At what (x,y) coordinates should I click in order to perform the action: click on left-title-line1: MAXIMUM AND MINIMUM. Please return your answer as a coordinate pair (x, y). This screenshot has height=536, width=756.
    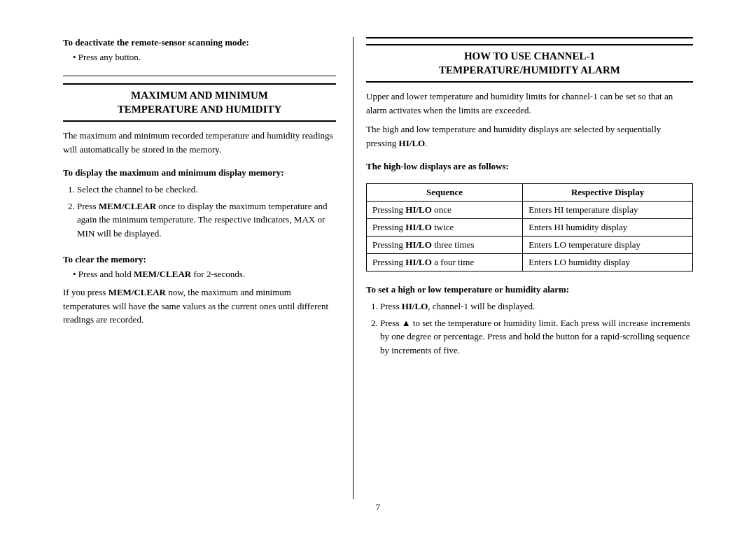
    Looking at the image, I should click on (200, 95).